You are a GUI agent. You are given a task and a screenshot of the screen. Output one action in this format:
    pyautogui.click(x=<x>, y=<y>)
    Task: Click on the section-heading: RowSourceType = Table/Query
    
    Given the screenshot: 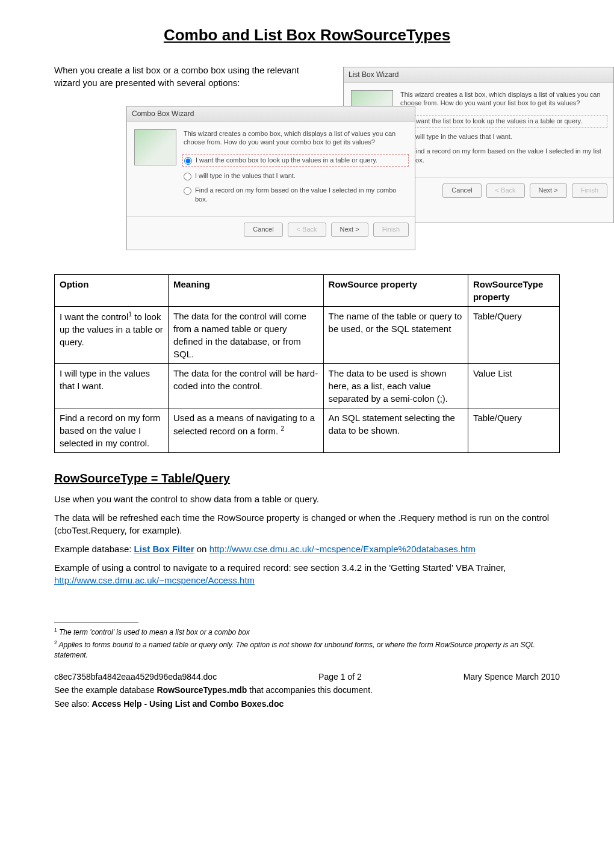 What is the action you would take?
    pyautogui.click(x=307, y=478)
    